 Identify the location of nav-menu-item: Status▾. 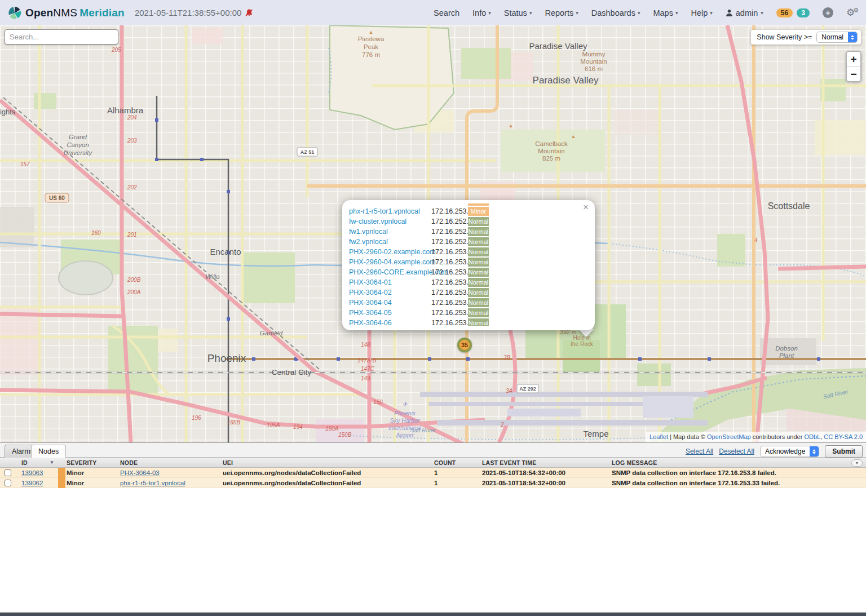
(518, 13).